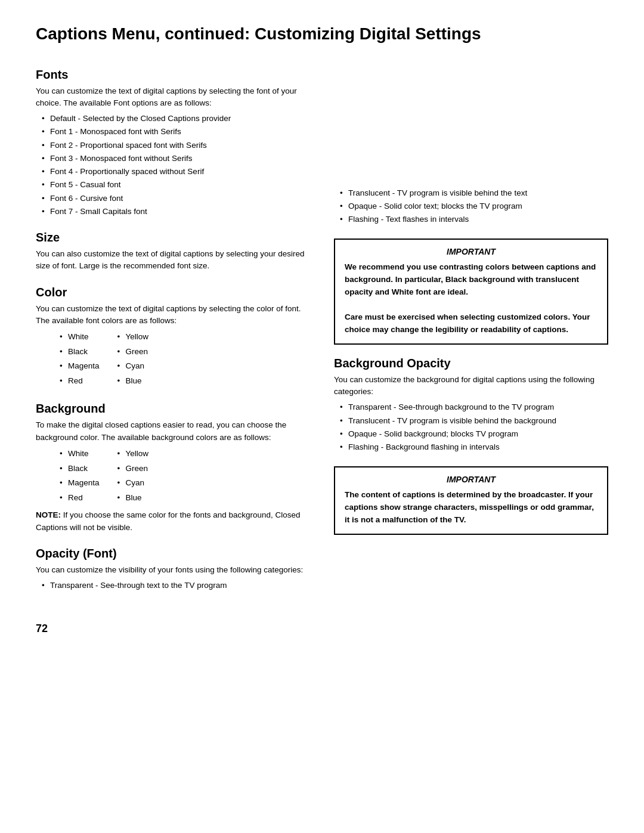  I want to click on color-section: Color You can customize the text of digi…, so click(173, 337).